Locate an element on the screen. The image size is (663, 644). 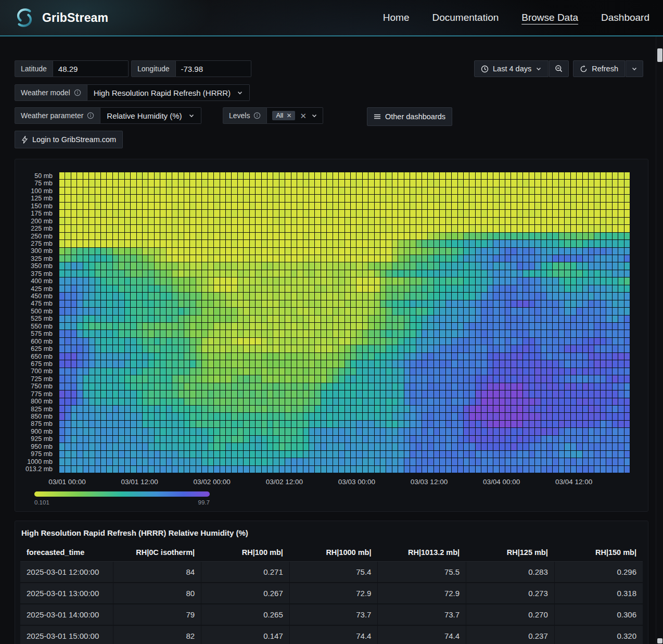
column-header: RH|150 mb| is located at coordinates (598, 553).